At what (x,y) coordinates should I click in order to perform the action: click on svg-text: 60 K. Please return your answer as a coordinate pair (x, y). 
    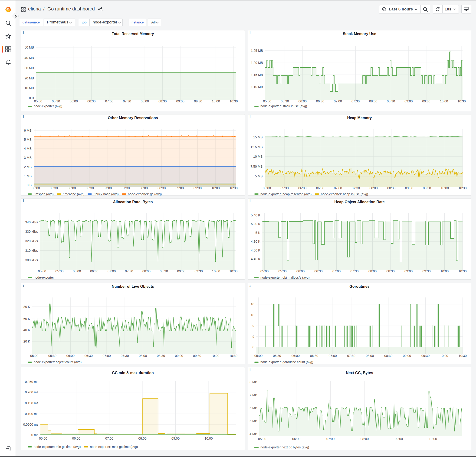
    Looking at the image, I should click on (27, 319).